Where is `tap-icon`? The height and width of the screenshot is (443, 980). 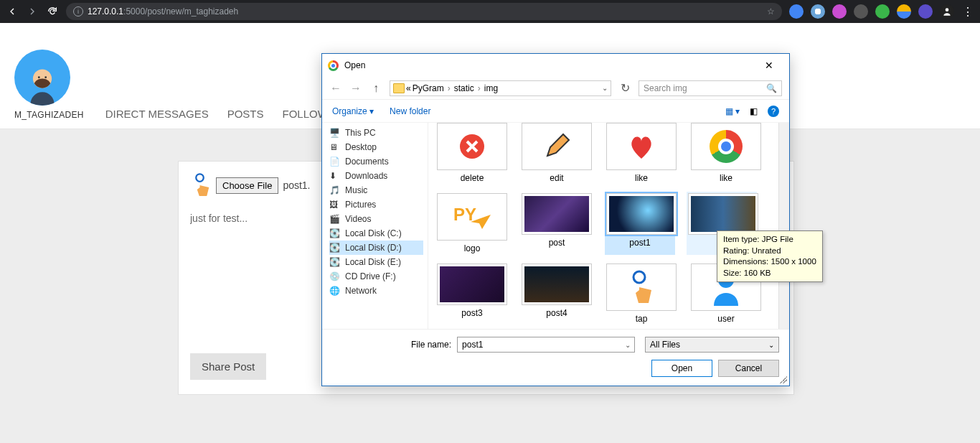
tap-icon is located at coordinates (201, 185).